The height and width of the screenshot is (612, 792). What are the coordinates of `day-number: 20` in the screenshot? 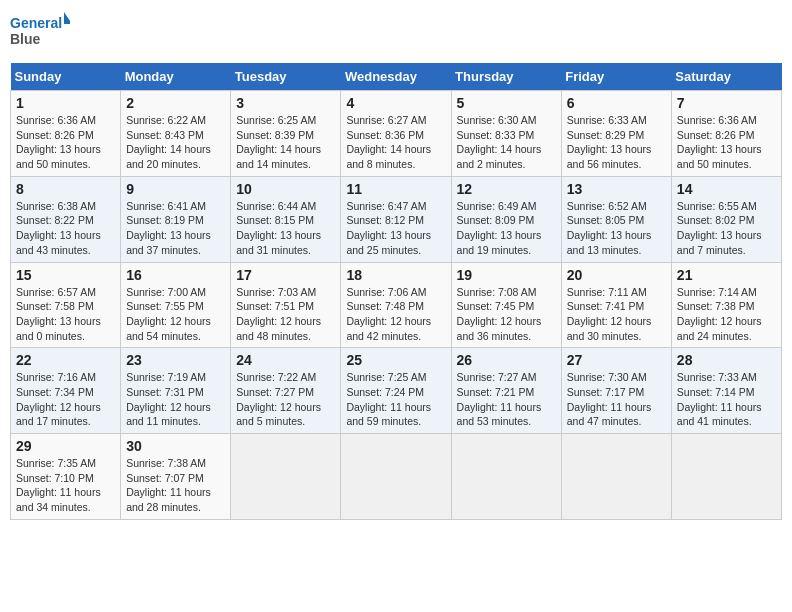 It's located at (616, 275).